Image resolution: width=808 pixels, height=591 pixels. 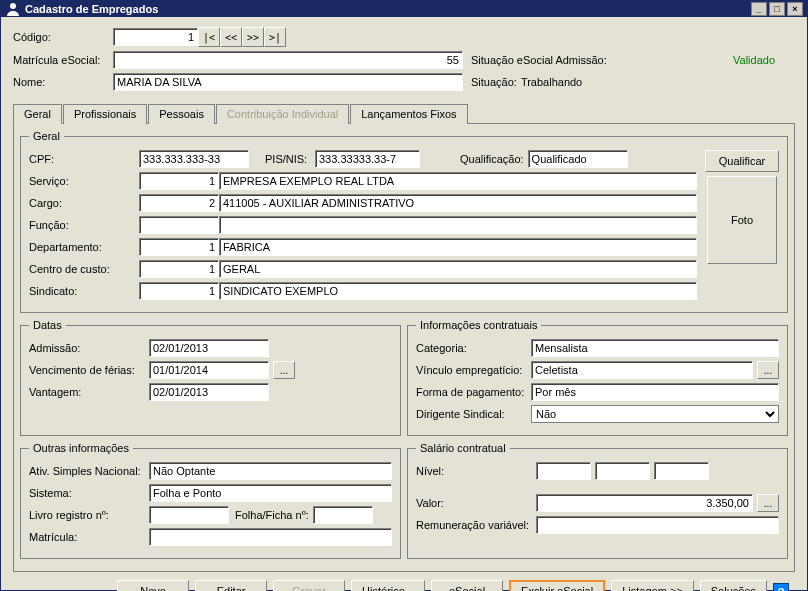 What do you see at coordinates (189, 515) in the screenshot?
I see `livro-registro-field` at bounding box center [189, 515].